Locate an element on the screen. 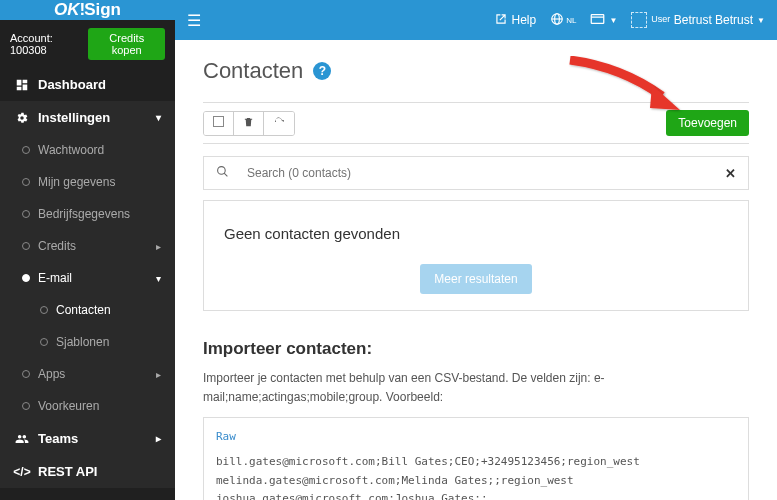 The height and width of the screenshot is (500, 777). nav-label: Apps is located at coordinates (52, 374).